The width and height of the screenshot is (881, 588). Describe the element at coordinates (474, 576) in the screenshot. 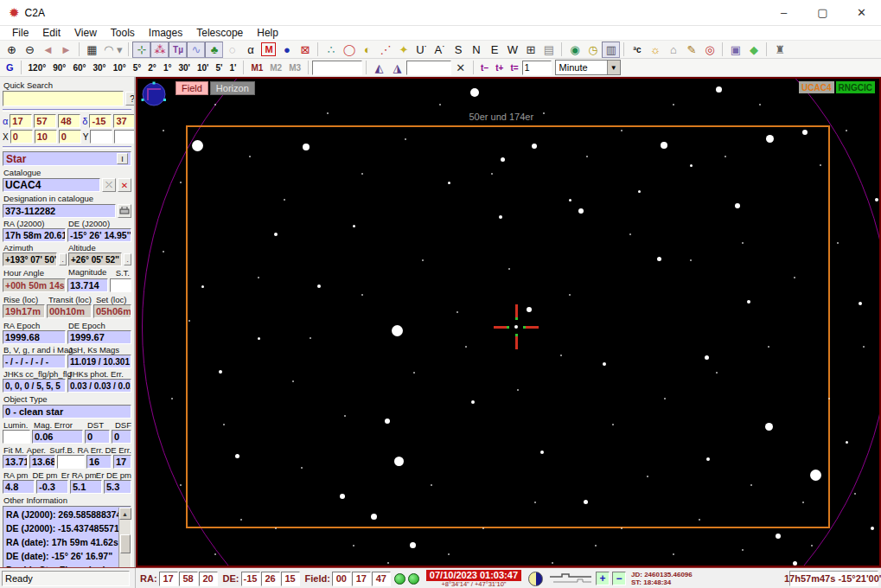

I see `current-datetime: 07/10/2023 01:03:47` at that location.